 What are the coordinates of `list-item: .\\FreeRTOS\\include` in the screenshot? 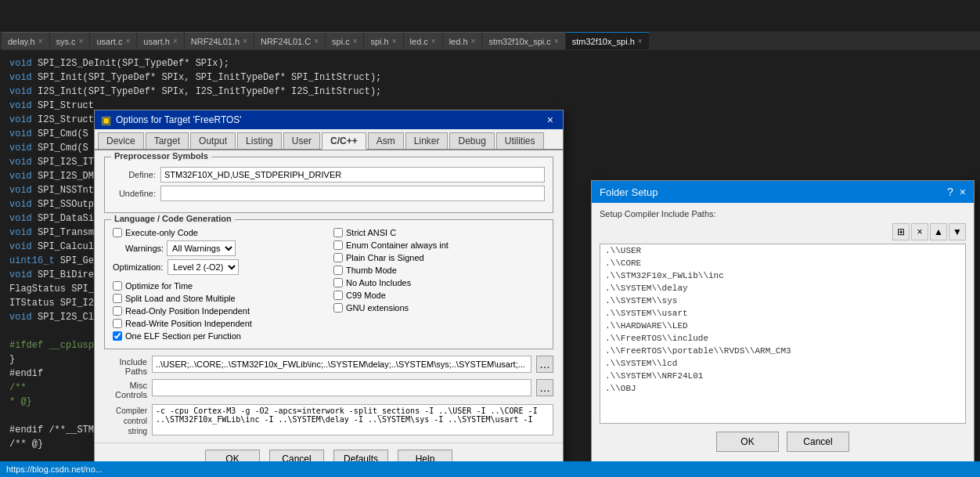 It's located at (783, 338).